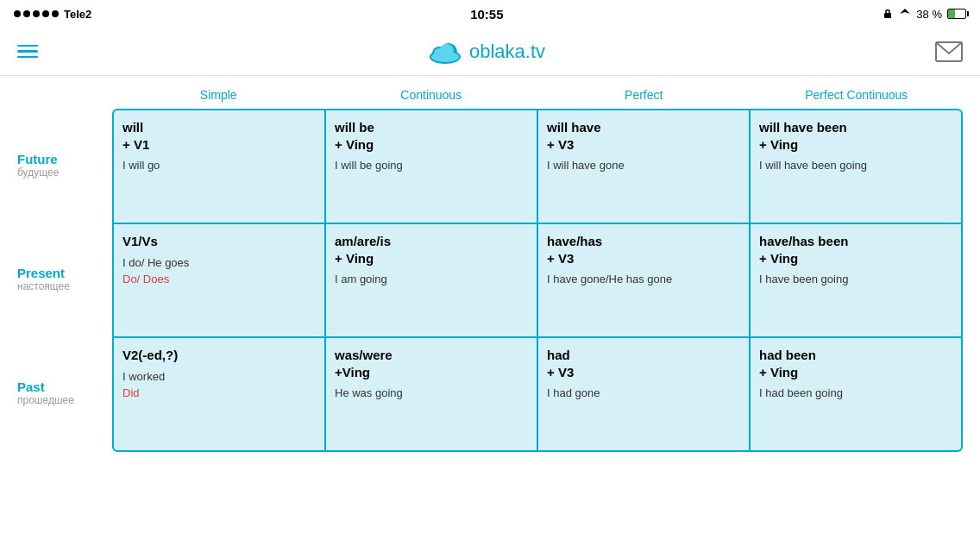 The height and width of the screenshot is (552, 980). I want to click on logo-area: oblaka.tv, so click(487, 52).